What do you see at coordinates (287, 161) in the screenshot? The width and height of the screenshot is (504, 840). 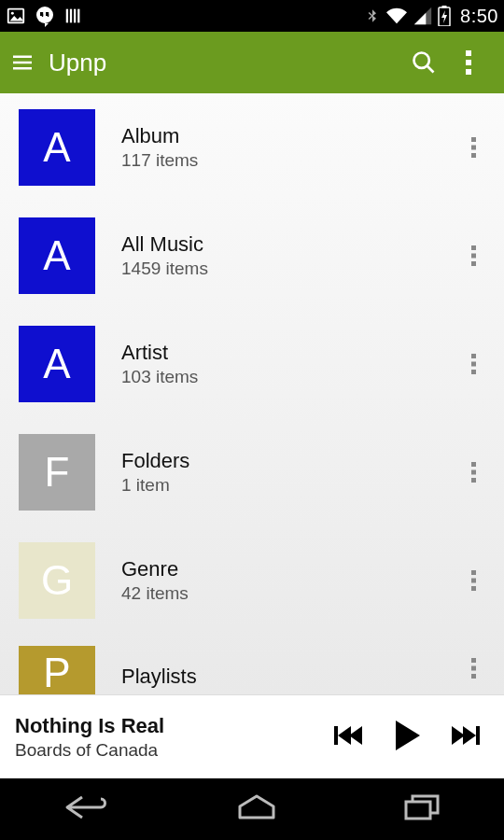 I see `list-item-subtitle: 117 items` at bounding box center [287, 161].